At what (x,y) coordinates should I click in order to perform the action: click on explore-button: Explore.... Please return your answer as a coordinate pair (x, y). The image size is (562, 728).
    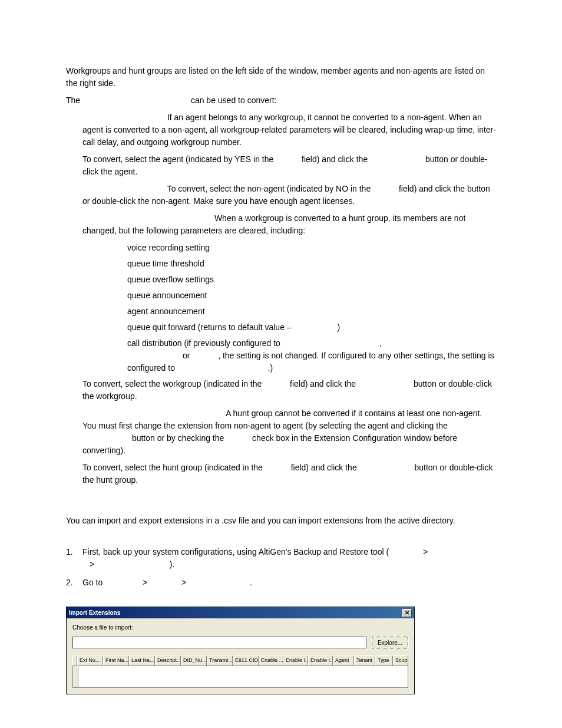
    Looking at the image, I should click on (390, 643).